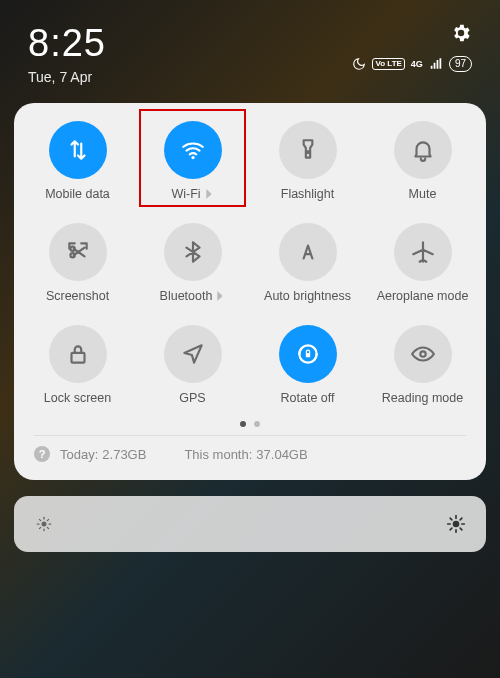 The image size is (500, 678). What do you see at coordinates (422, 263) in the screenshot?
I see `tile-aeroplane: Aeroplane mode` at bounding box center [422, 263].